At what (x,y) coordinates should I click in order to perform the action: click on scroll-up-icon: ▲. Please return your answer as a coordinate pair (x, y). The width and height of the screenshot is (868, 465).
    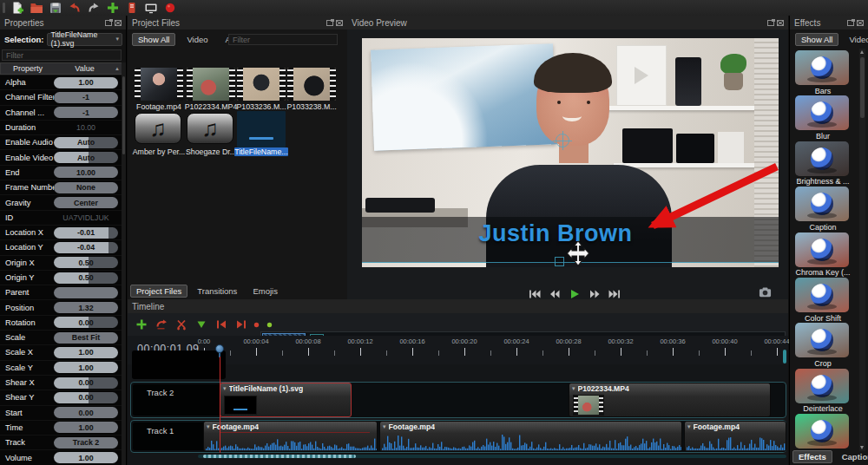
    Looking at the image, I should click on (117, 69).